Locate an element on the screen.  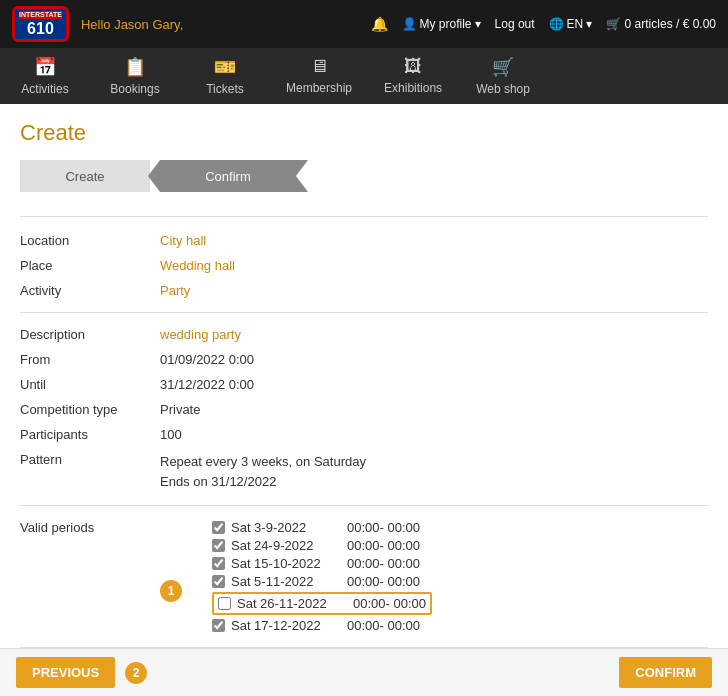
bottom-bar: PREVIOUS 2 CONFIRM is located at coordinates (364, 672).